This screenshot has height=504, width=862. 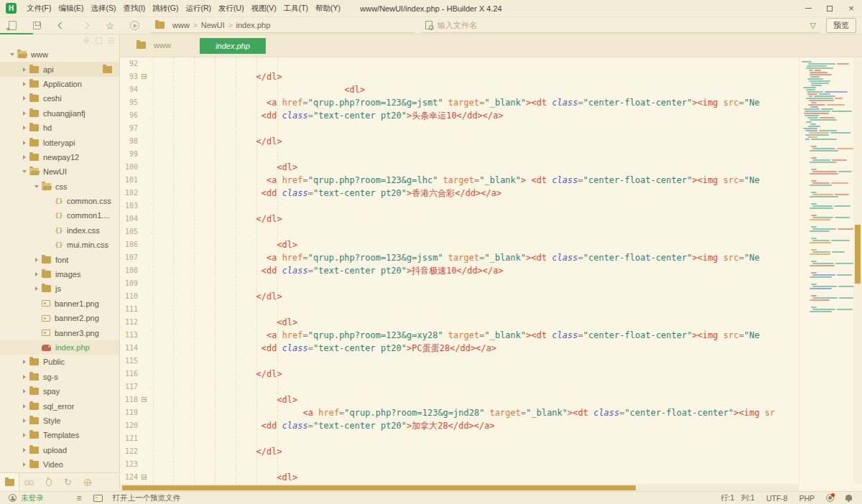 I want to click on collapse-icon, so click(x=99, y=40).